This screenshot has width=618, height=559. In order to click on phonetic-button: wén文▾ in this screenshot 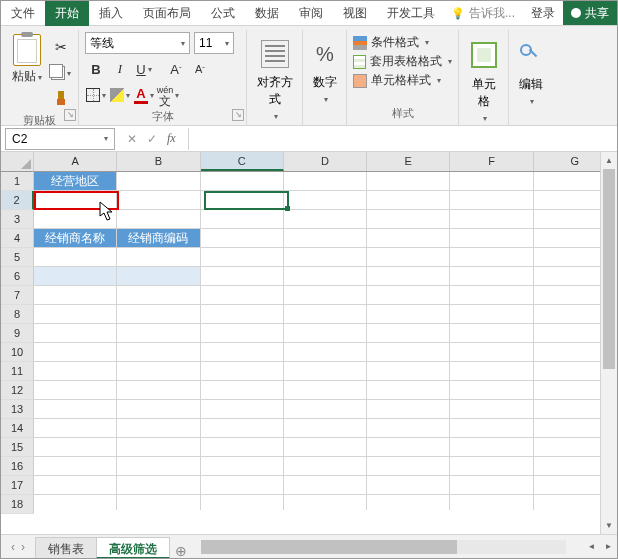, I will do `click(168, 95)`.